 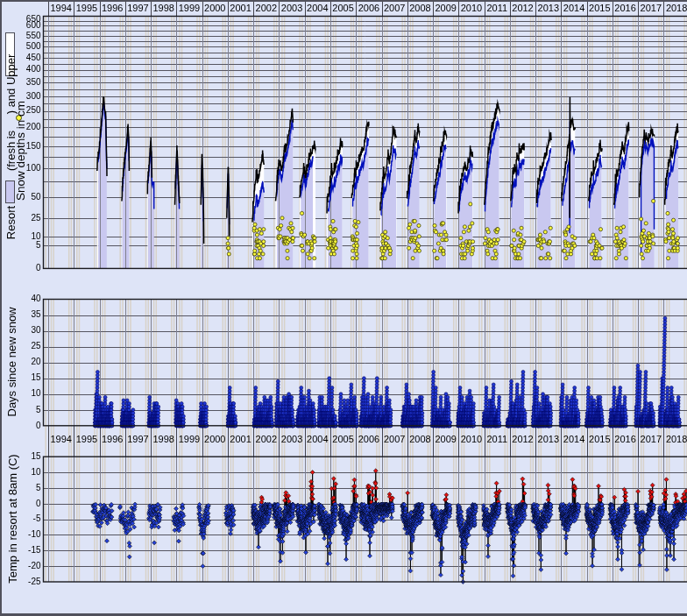 What do you see at coordinates (12, 363) in the screenshot?
I see `days-axis-label: Days since new snow` at bounding box center [12, 363].